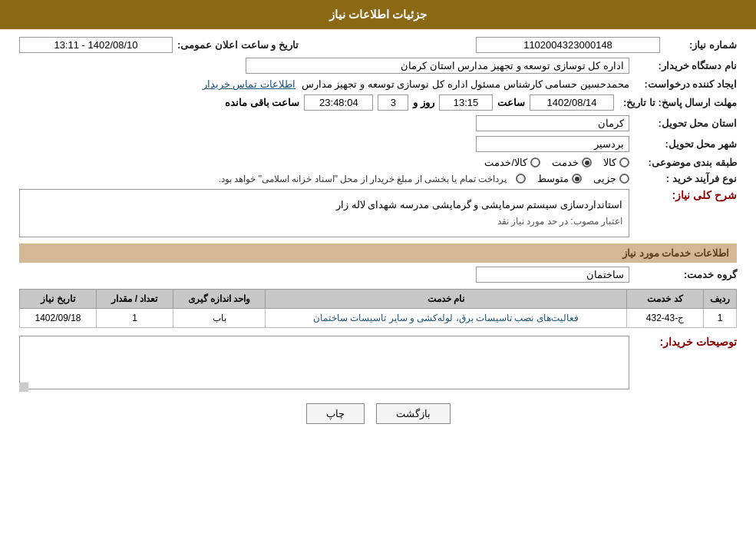  What do you see at coordinates (262, 103) in the screenshot?
I see `deadline-remaining-label: ساعت باقی مانده` at bounding box center [262, 103].